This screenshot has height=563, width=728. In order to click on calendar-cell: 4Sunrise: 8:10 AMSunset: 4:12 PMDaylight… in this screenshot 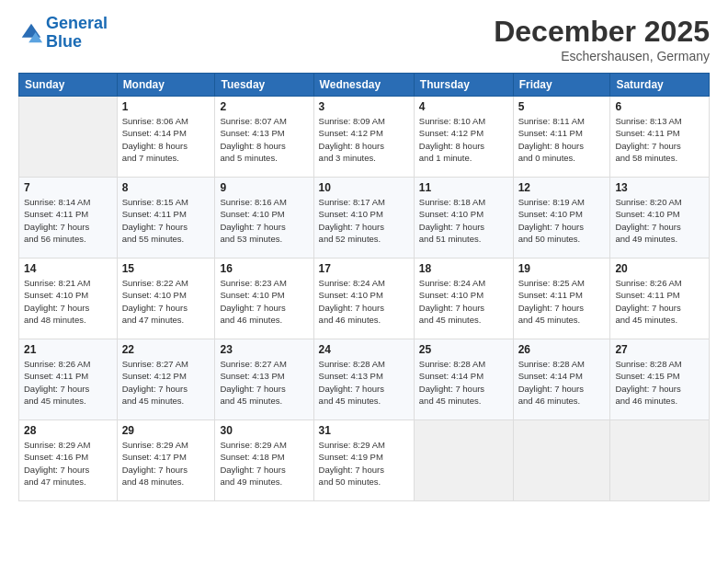, I will do `click(463, 137)`.